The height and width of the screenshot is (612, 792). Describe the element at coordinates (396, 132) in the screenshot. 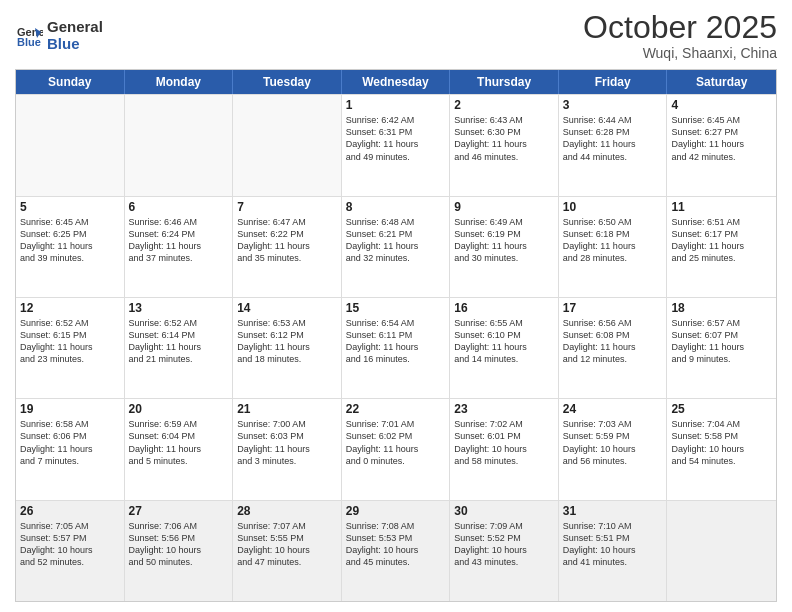

I see `cell-info: Sunset: 6:31 PM` at that location.